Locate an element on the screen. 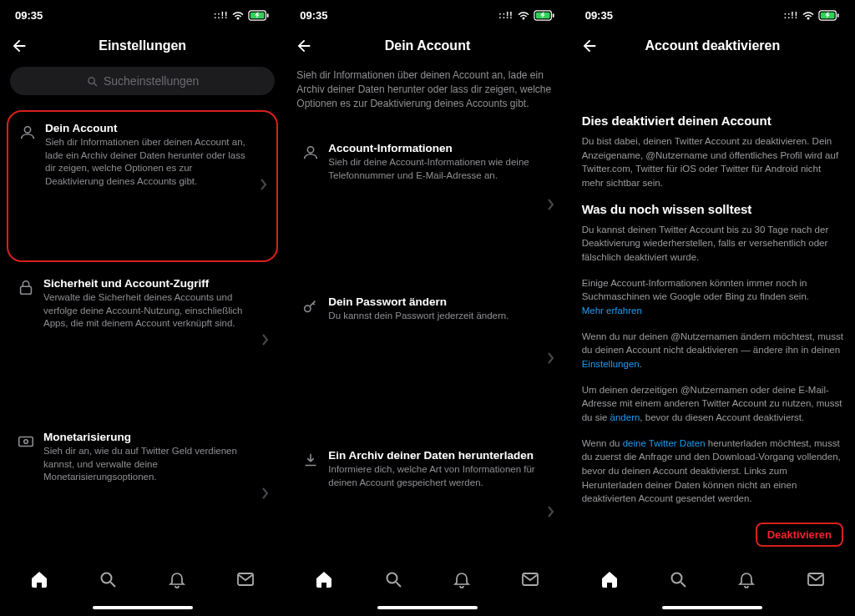 The height and width of the screenshot is (616, 855). settings-item-monetization: Monetarisierung Sieh dir an, wie du auf … is located at coordinates (142, 490).